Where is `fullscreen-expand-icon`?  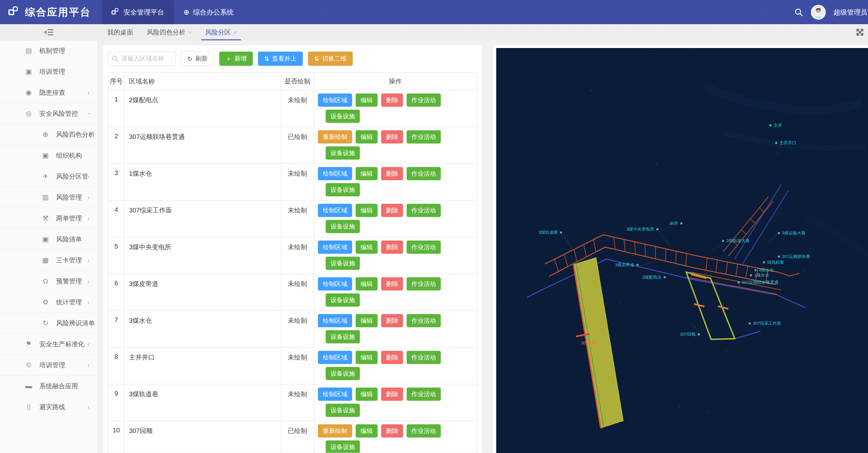 fullscreen-expand-icon is located at coordinates (860, 32).